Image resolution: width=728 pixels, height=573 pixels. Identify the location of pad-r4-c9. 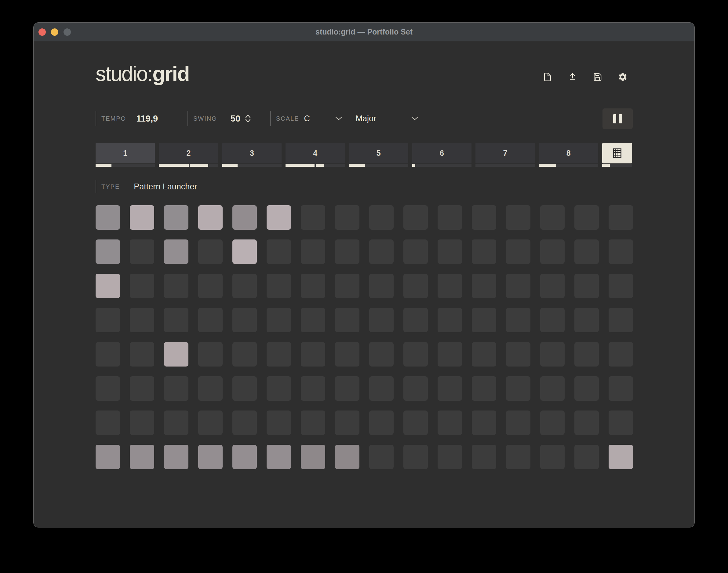
(382, 320).